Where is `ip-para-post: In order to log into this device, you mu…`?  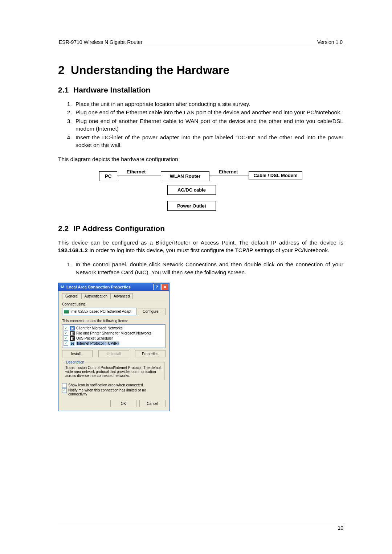 ip-para-post: In order to log into this device, you mu… is located at coordinates (208, 250).